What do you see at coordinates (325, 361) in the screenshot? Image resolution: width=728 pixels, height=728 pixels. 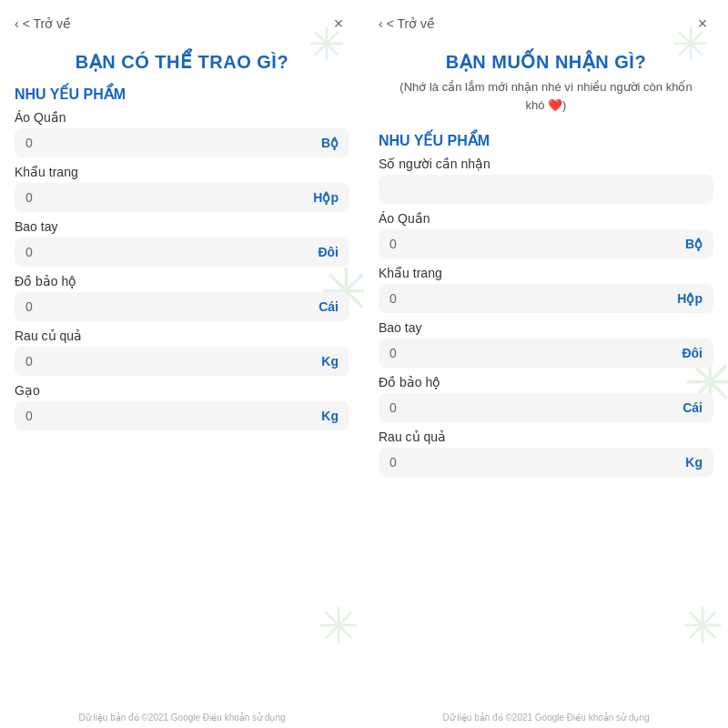 I see `field-unit-rau-cu-qua-1: Kg` at bounding box center [325, 361].